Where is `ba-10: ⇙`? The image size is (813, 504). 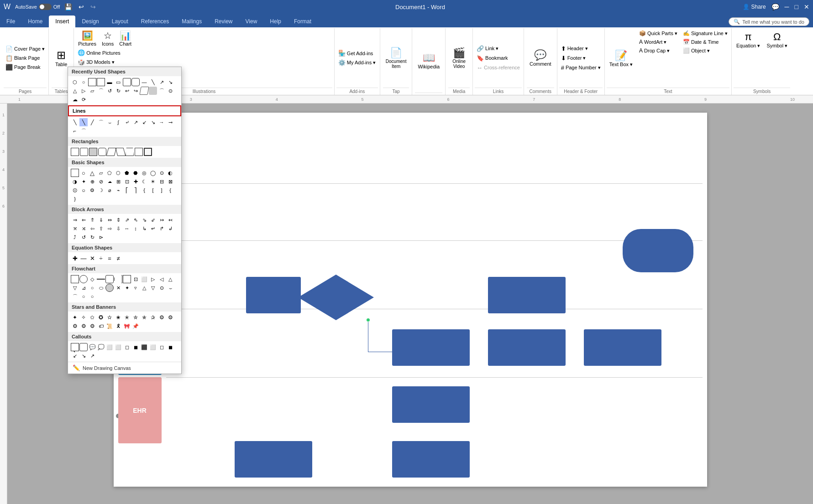 ba-10: ⇙ is located at coordinates (153, 220).